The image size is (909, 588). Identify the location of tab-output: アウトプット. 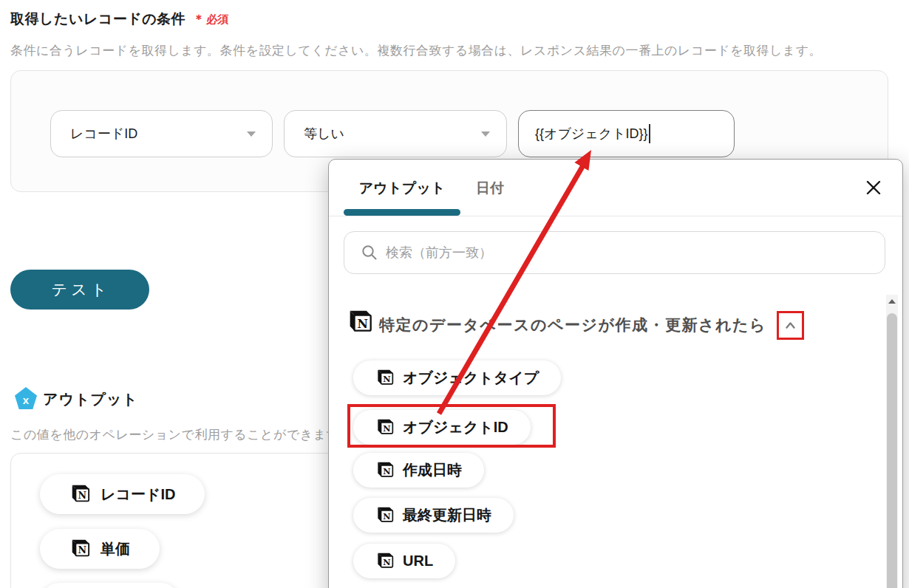
(402, 188).